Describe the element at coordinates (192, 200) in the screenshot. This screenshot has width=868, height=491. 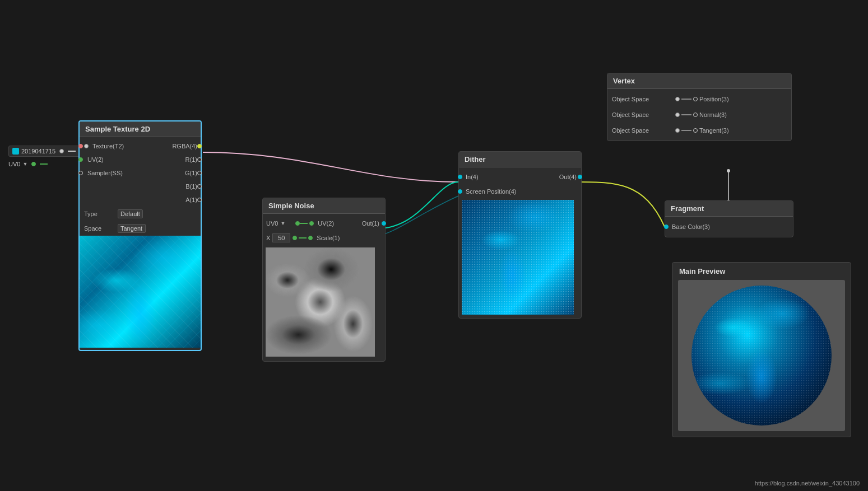
I see `a-label: A(1)` at that location.